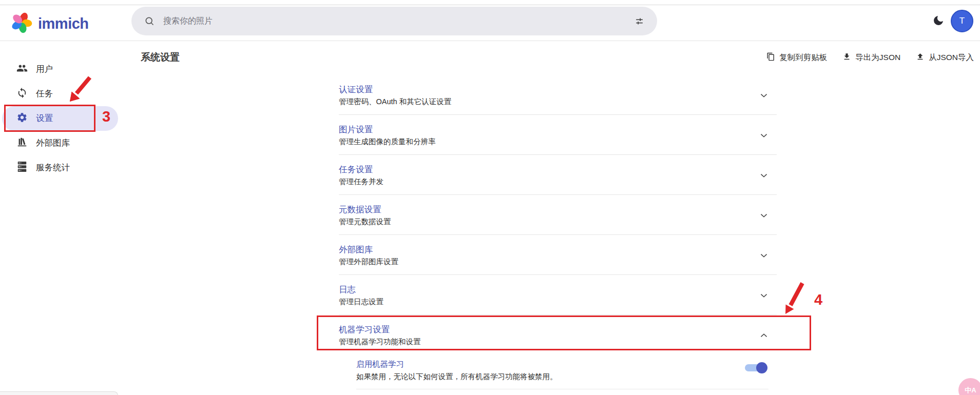 The image size is (980, 395). What do you see at coordinates (548, 182) in the screenshot?
I see `section-subtitle: 管理任务并发` at bounding box center [548, 182].